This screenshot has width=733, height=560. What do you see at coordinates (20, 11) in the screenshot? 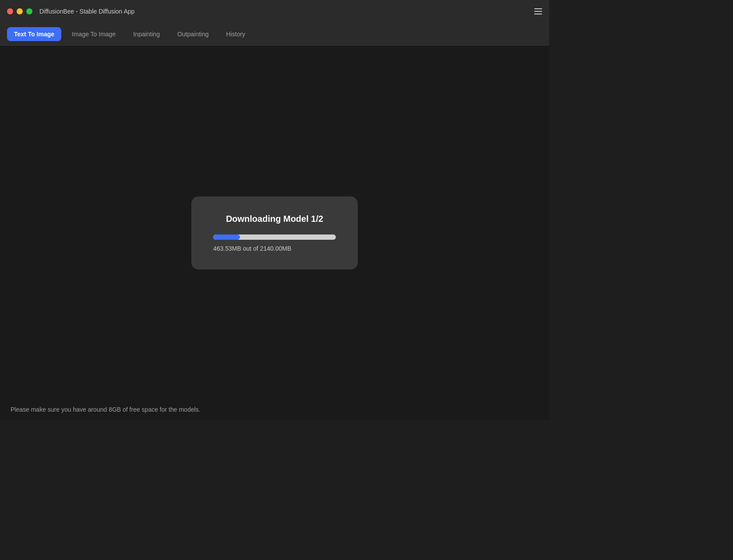
I see `traffic-lights` at bounding box center [20, 11].